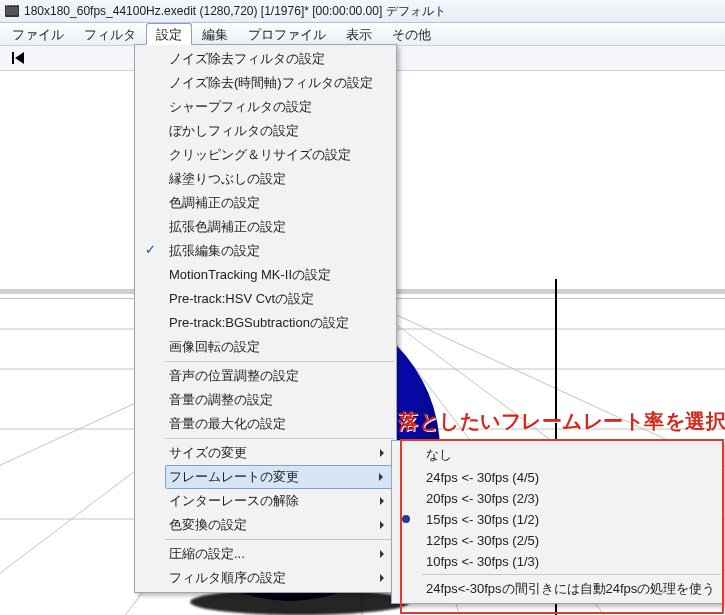  What do you see at coordinates (571, 478) in the screenshot?
I see `submenu-item: 24fps <- 30fps (4/5)` at bounding box center [571, 478].